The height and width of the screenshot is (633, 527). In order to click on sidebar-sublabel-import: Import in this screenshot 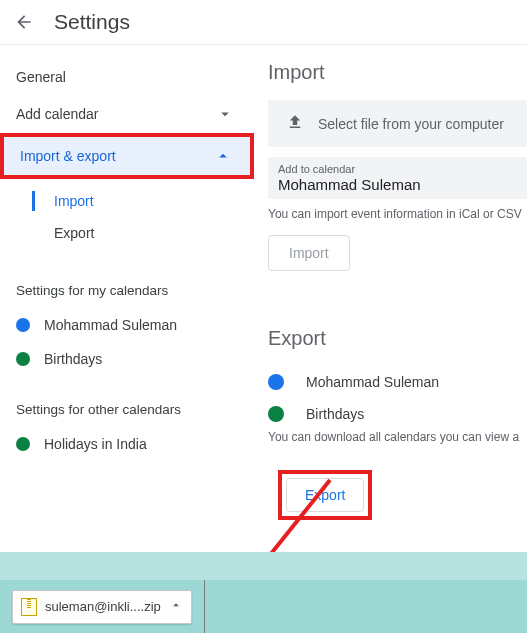, I will do `click(74, 201)`.